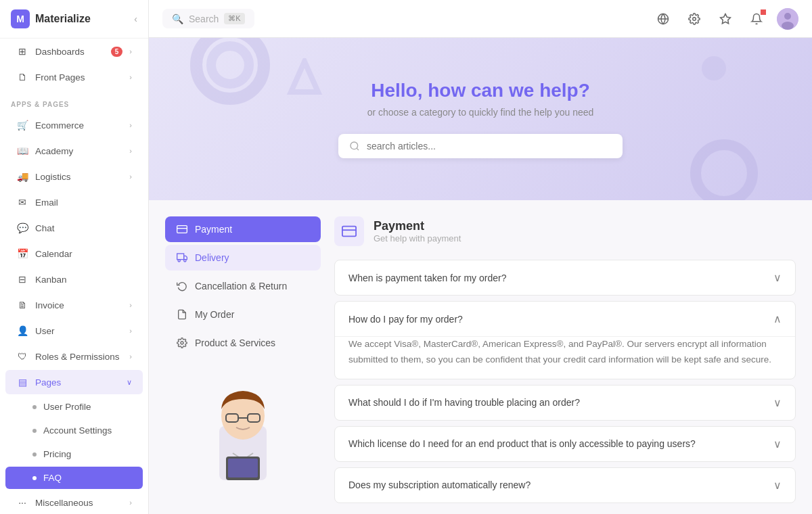 This screenshot has height=514, width=812. What do you see at coordinates (694, 19) in the screenshot?
I see `settings-icon` at bounding box center [694, 19].